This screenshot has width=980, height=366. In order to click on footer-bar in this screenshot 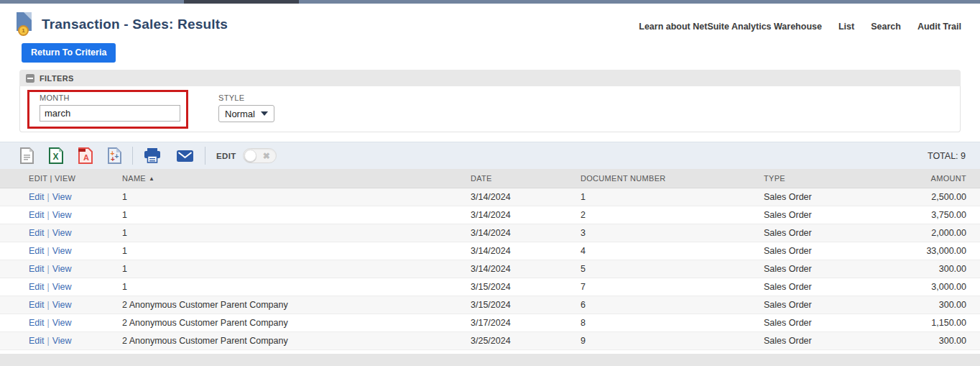, I will do `click(490, 360)`.